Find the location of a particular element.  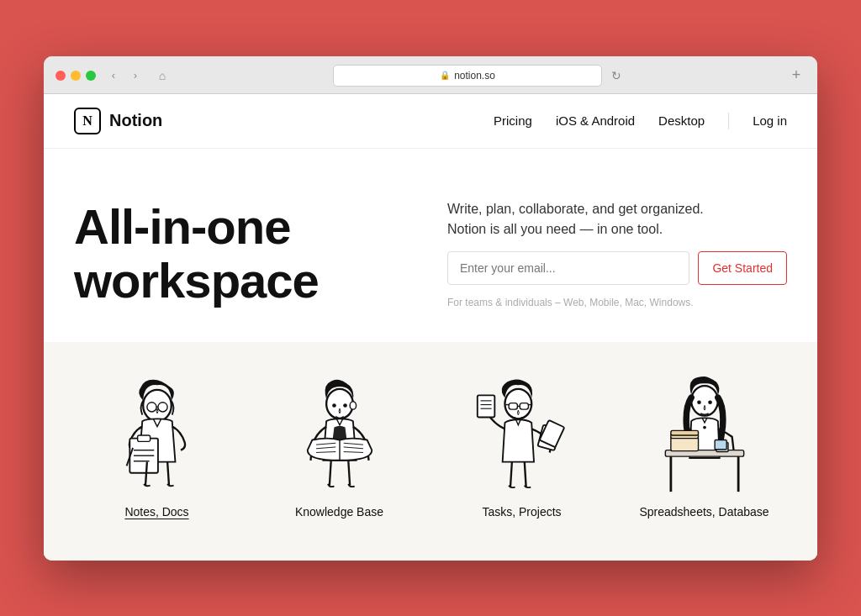

illustration-notes-docs is located at coordinates (157, 434).